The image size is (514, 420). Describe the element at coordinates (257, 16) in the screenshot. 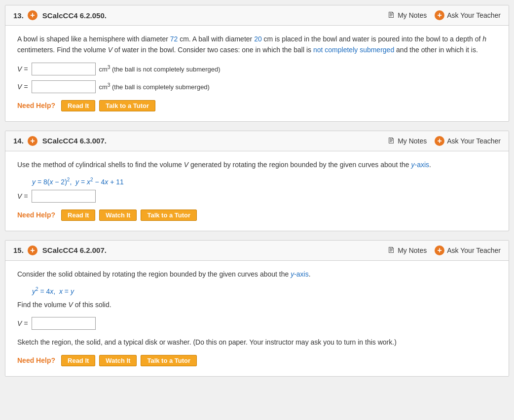

I see `problem-header-13: 13. + SCalcCC4 6.2.050. 🖹 My Notes + Ask…` at that location.